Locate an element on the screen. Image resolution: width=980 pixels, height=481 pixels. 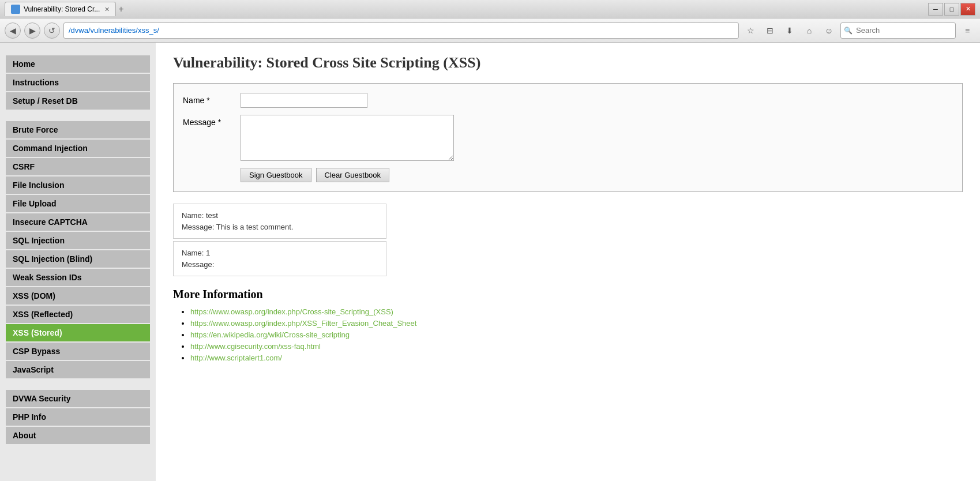
more-info-links: https://www.owasp.org/index.php/Cross-si… is located at coordinates (568, 335).